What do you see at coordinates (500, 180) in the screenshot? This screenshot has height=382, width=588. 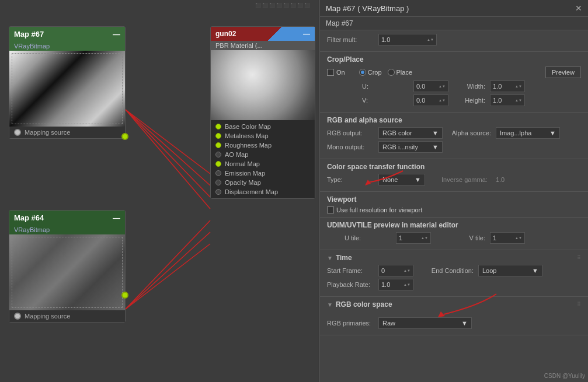 I see `inverse-gamma-value: 1.0` at bounding box center [500, 180].